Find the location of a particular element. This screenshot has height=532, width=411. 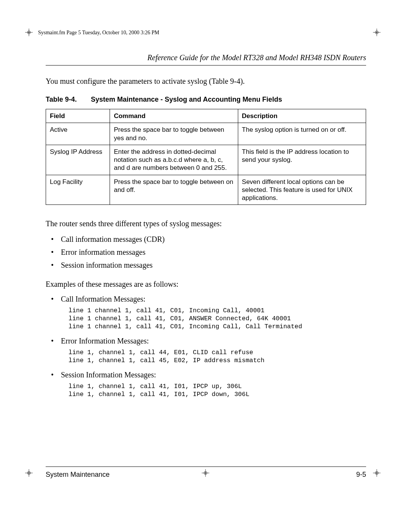

table-caption-label: Table 9-4. is located at coordinates (61, 100).